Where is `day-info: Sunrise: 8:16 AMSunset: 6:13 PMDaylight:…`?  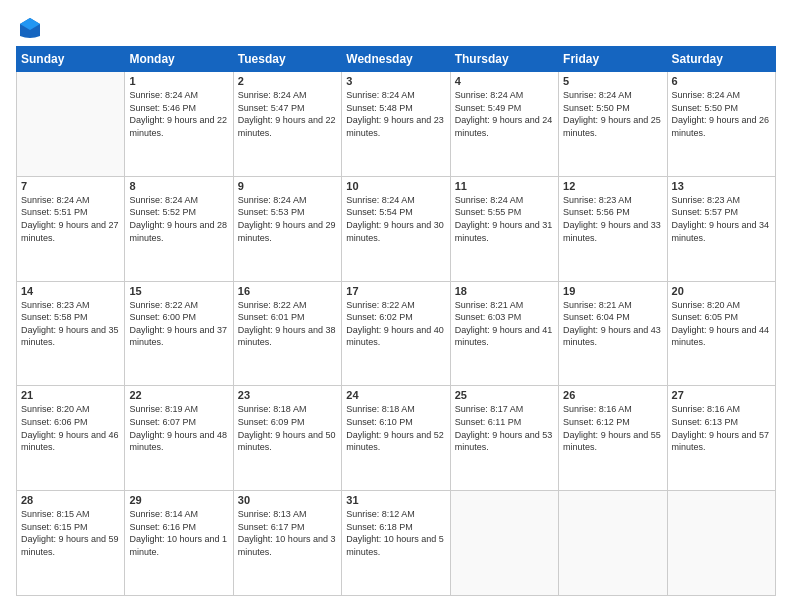 day-info: Sunrise: 8:16 AMSunset: 6:13 PMDaylight:… is located at coordinates (722, 428).